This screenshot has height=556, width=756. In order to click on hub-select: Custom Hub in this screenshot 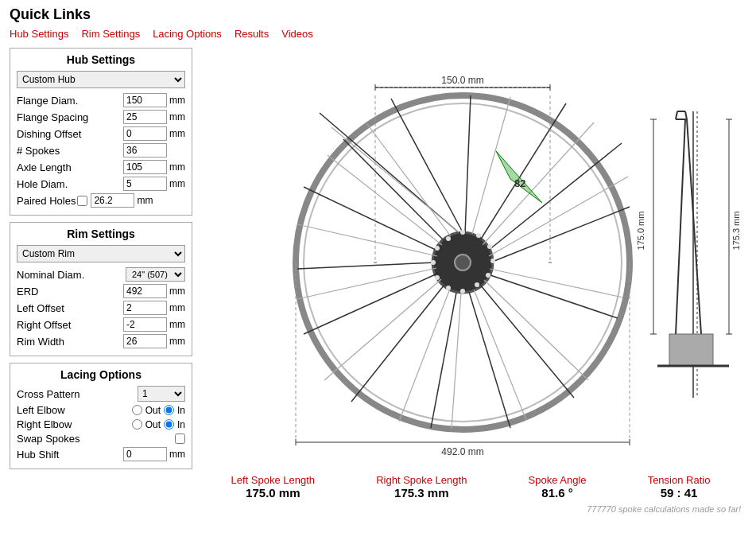, I will do `click(101, 80)`.